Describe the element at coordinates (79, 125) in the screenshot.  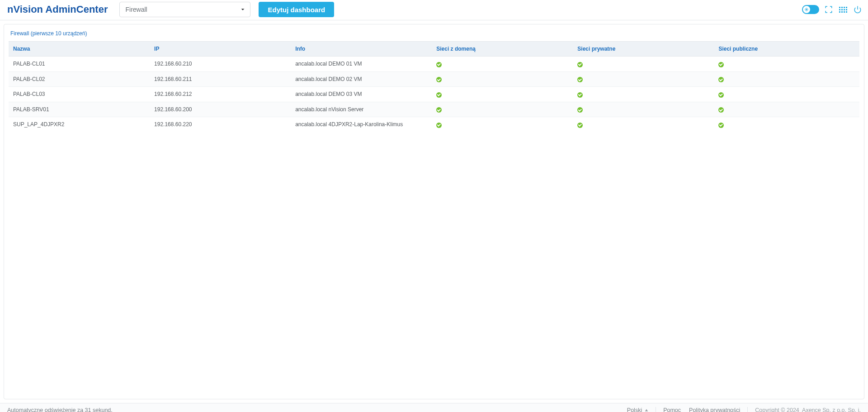
I see `cell-name: SUP_LAP_4DJPXR2` at that location.